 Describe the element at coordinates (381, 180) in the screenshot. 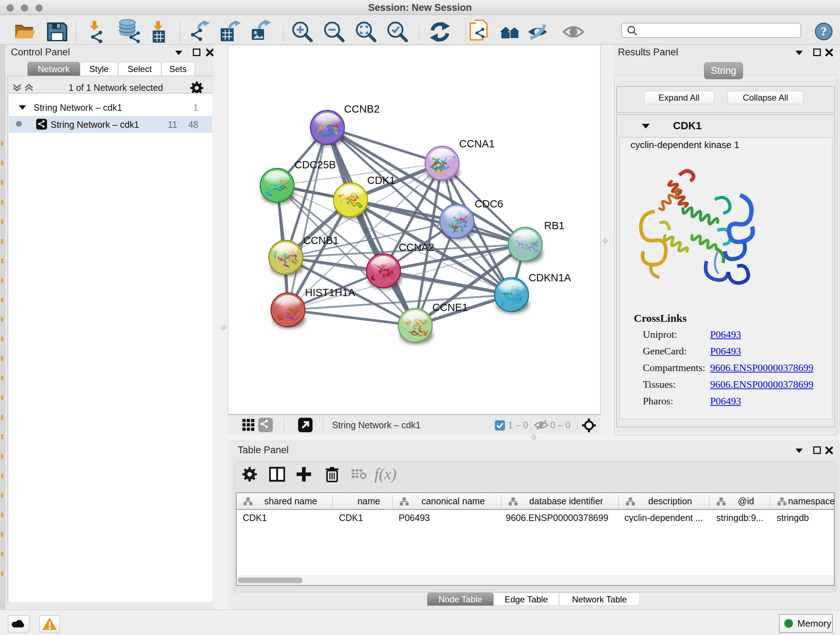

I see `svg-text: CDK1` at that location.